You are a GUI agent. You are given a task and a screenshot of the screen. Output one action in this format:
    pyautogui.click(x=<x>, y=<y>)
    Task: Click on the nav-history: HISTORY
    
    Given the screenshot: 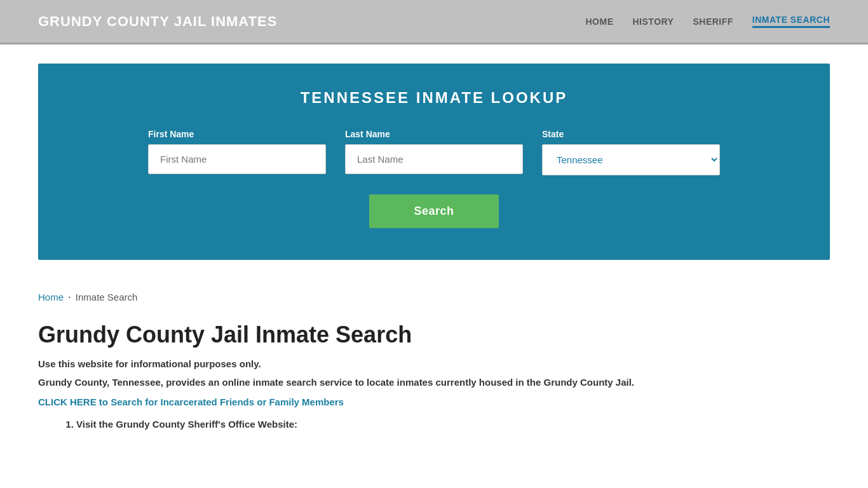 What is the action you would take?
    pyautogui.click(x=653, y=22)
    